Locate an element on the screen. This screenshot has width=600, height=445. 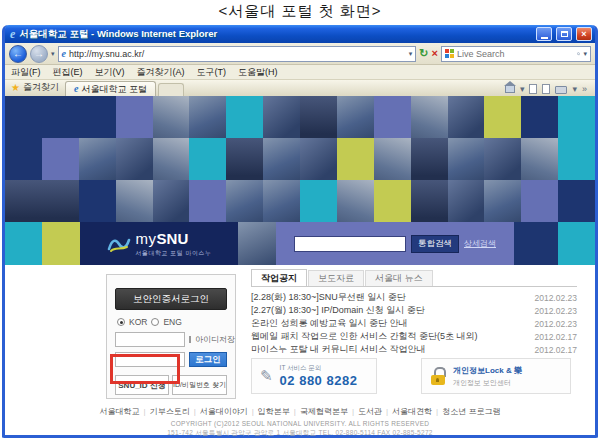
snu-id-apply-button: SNU_ID 신청 is located at coordinates (142, 385).